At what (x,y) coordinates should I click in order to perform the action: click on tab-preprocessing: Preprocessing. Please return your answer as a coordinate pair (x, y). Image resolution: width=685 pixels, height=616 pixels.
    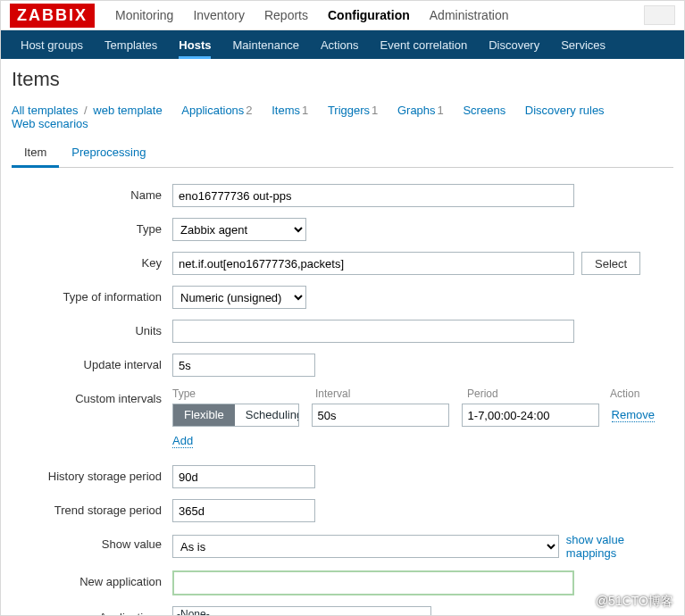
    Looking at the image, I should click on (109, 154).